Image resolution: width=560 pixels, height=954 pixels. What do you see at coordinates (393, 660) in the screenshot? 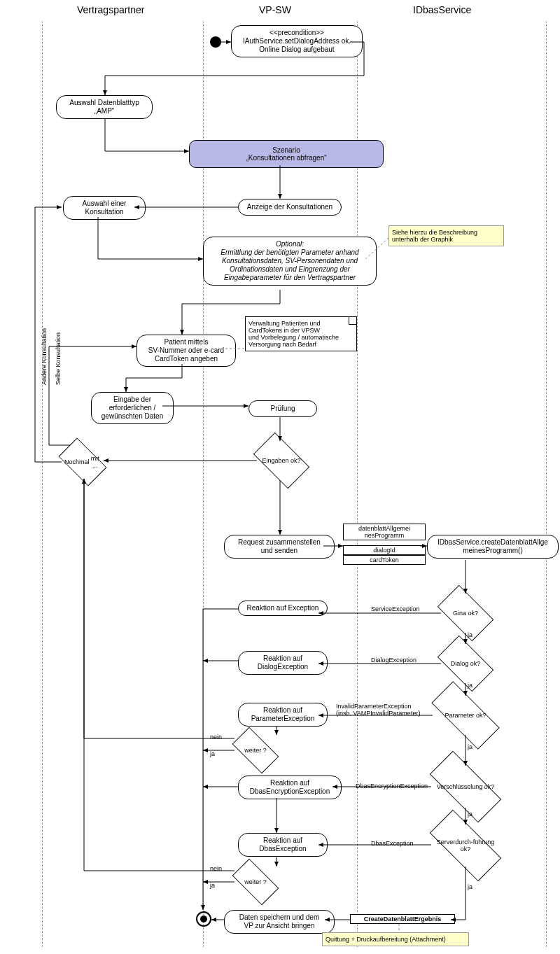
I see `label-dialog-exception: DialogException` at bounding box center [393, 660].